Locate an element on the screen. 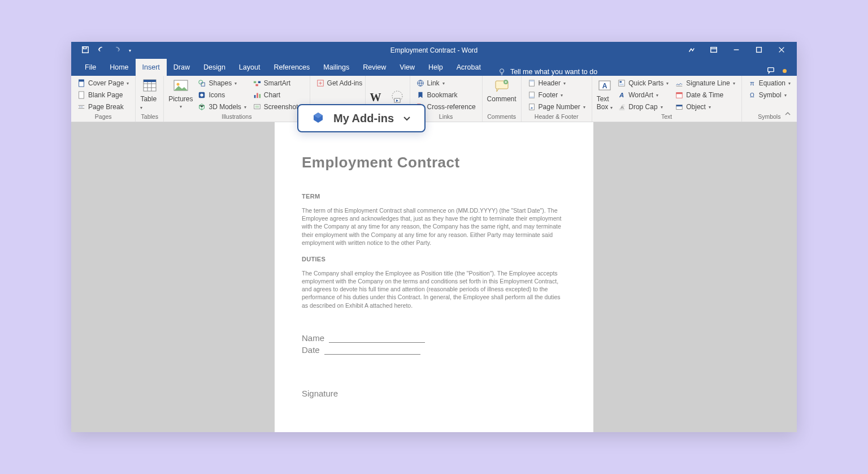 This screenshot has height=474, width=868. tab-design: Design is located at coordinates (215, 67).